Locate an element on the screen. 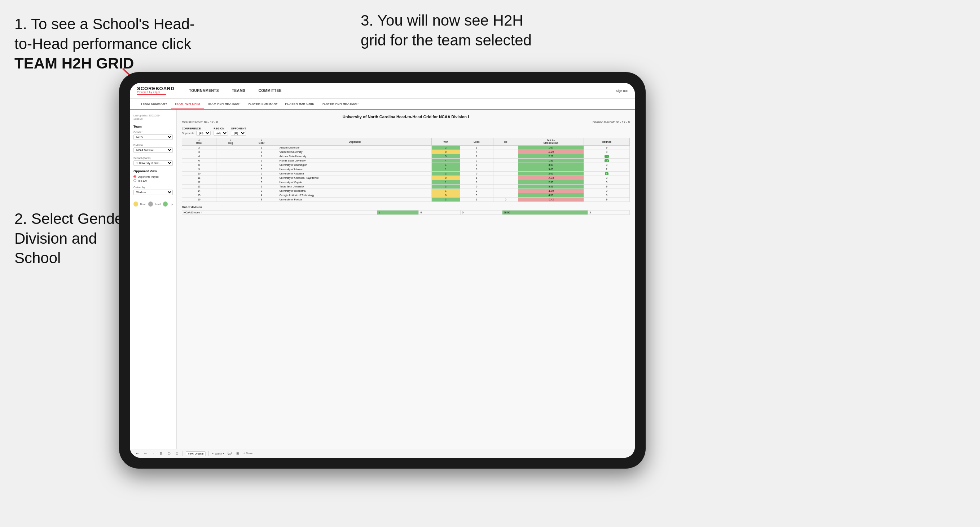  nav-sign-out: Sign out is located at coordinates (622, 91).